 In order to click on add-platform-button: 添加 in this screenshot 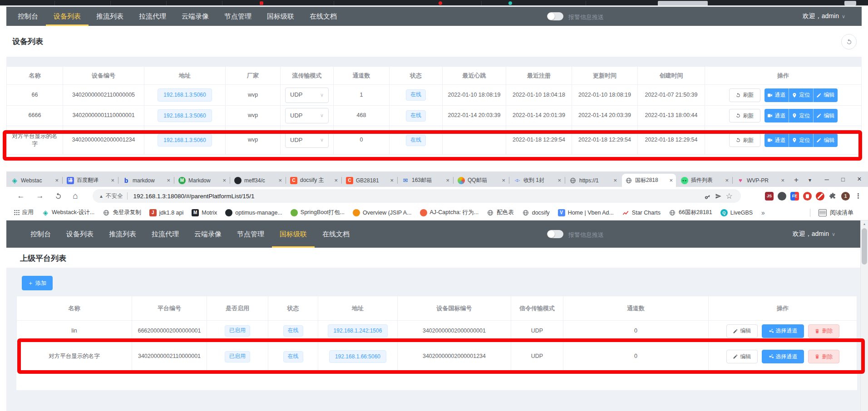, I will do `click(37, 283)`.